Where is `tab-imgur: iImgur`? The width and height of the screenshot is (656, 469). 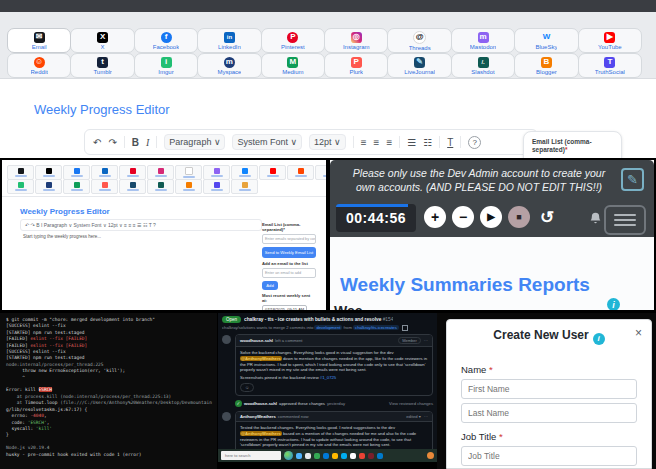 tab-imgur: iImgur is located at coordinates (166, 66).